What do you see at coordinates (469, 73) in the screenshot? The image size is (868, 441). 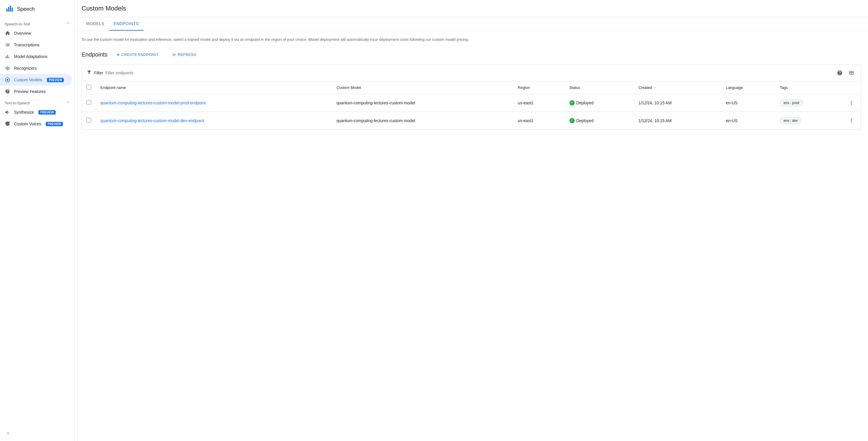 I see `filter-input` at bounding box center [469, 73].